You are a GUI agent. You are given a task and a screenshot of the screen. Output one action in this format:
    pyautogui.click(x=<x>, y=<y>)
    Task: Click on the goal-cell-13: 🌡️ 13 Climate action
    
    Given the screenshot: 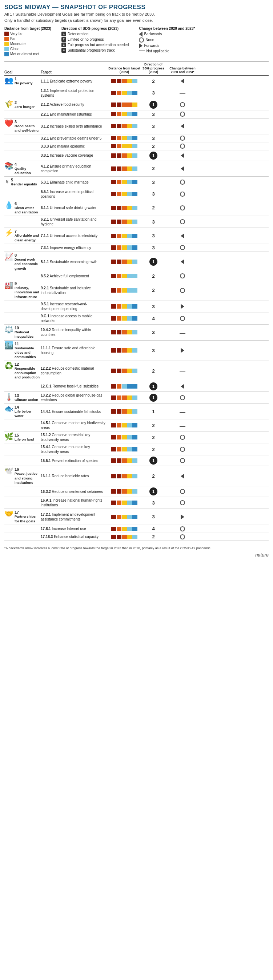 What is the action you would take?
    pyautogui.click(x=22, y=398)
    